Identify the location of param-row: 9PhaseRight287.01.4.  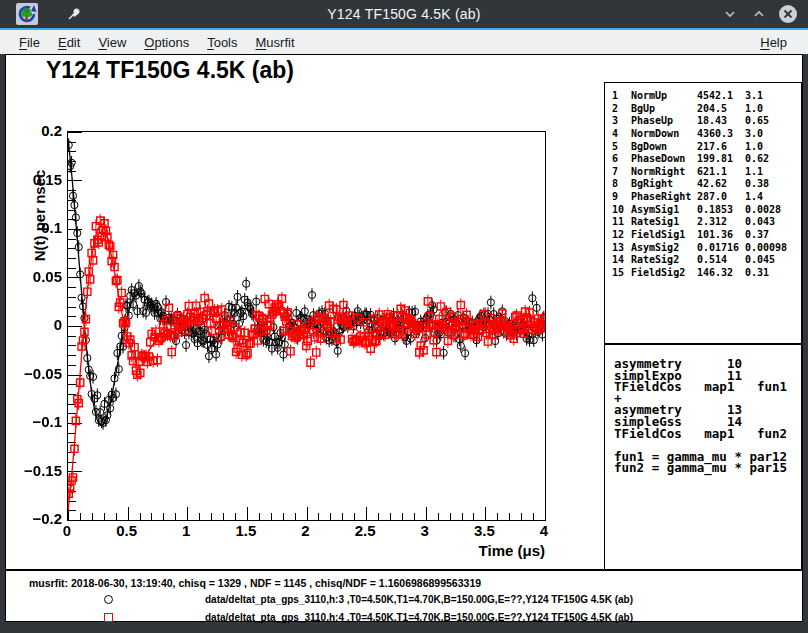
(703, 198).